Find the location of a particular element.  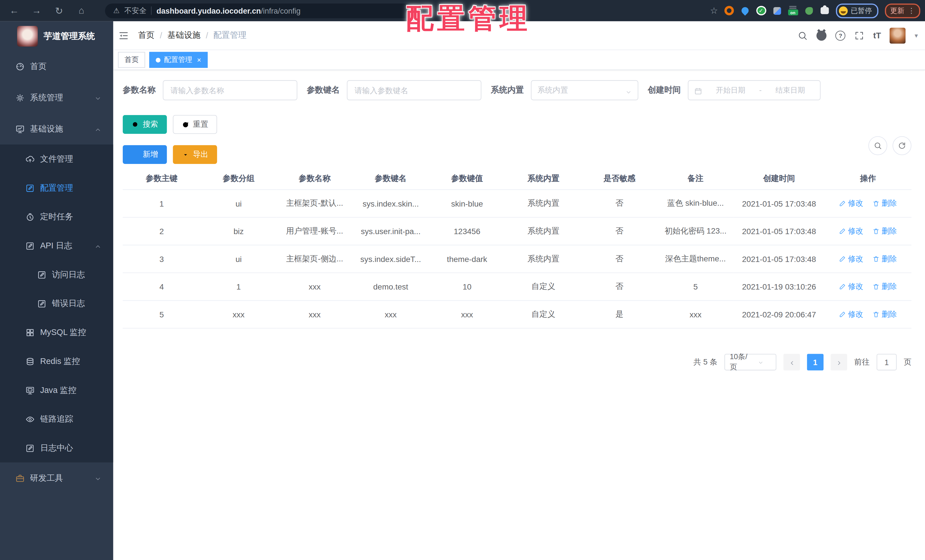

toggle-search-button is located at coordinates (878, 146).